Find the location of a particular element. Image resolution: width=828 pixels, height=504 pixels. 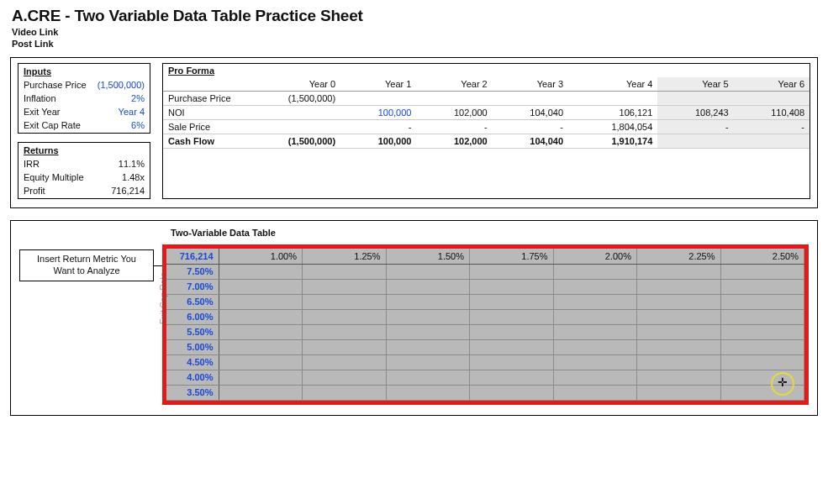

input-value: 2% is located at coordinates (120, 98).